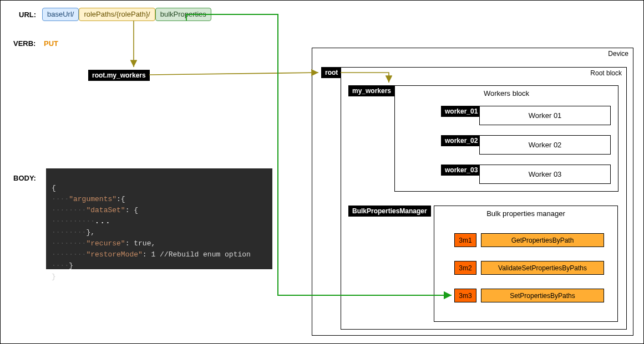  Describe the element at coordinates (24, 178) in the screenshot. I see `body-label: BODY:` at that location.